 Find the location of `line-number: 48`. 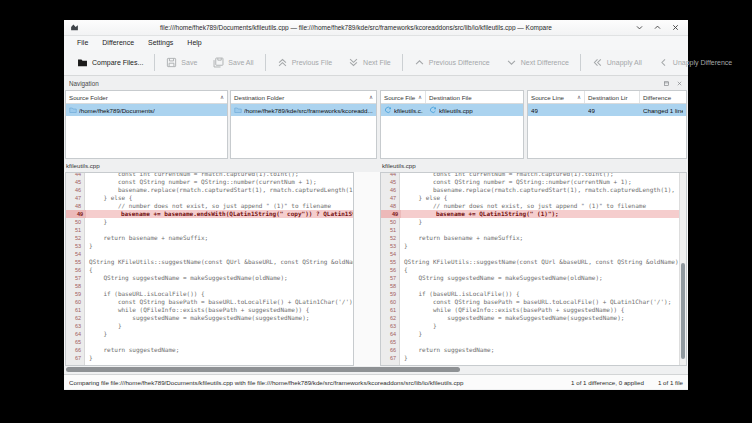

line-number: 48 is located at coordinates (390, 206).